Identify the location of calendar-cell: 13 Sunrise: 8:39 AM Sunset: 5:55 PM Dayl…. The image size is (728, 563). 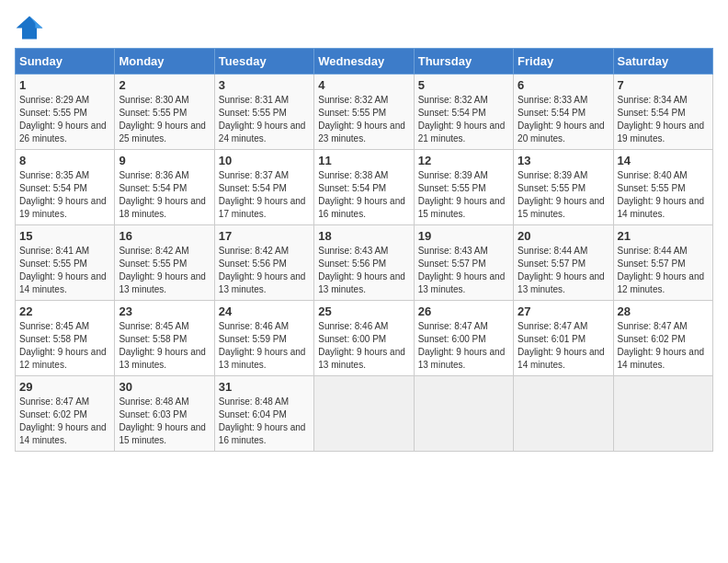
(563, 188).